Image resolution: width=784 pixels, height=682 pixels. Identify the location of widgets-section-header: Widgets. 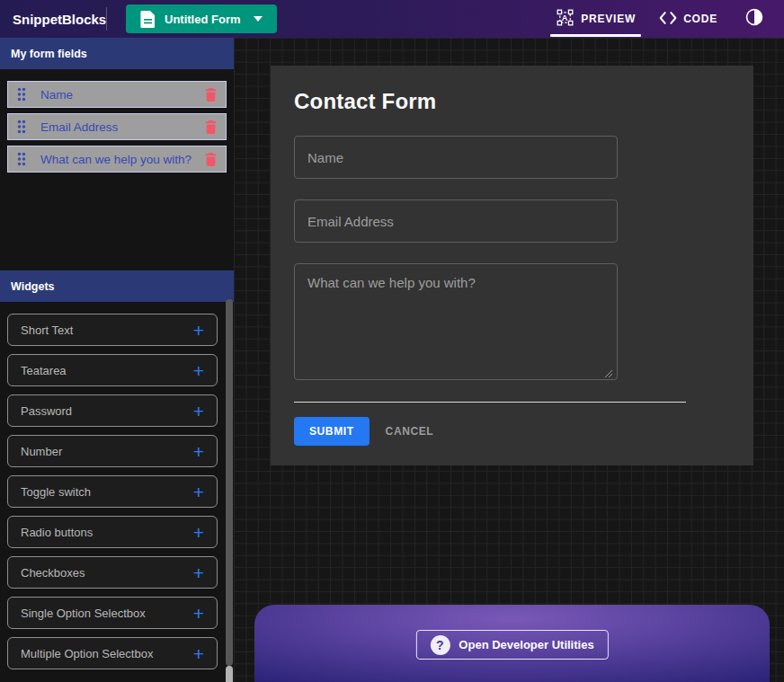
(117, 286).